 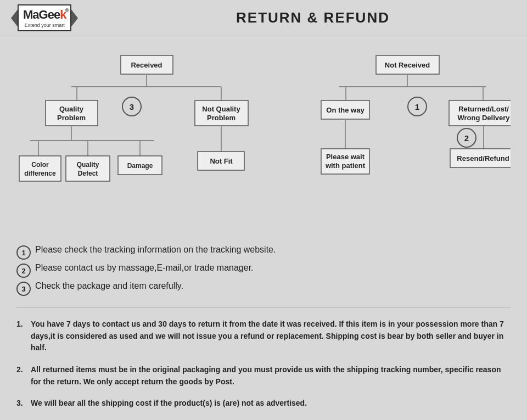 What do you see at coordinates (74, 18) in the screenshot?
I see `logo-chevron-right-icon` at bounding box center [74, 18].